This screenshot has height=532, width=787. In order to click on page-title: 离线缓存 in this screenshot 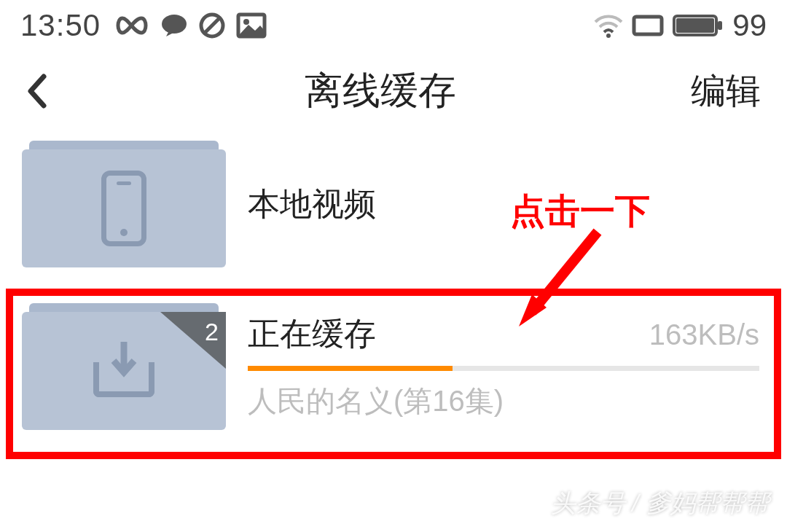, I will do `click(380, 91)`.